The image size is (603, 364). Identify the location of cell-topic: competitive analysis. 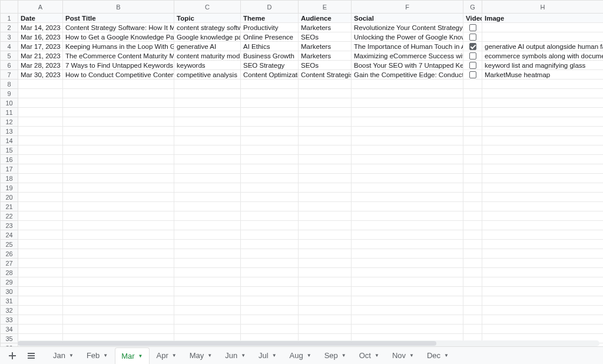
(207, 75).